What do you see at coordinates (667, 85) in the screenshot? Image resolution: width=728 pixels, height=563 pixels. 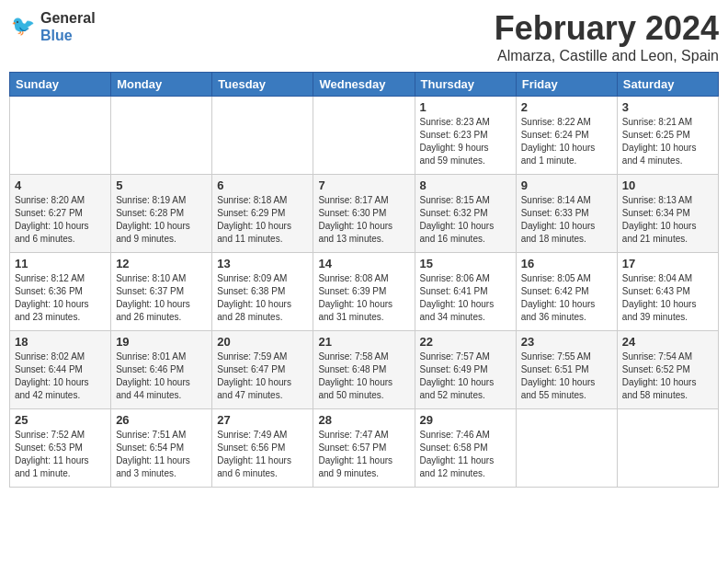 I see `day-header-saturday: Saturday` at bounding box center [667, 85].